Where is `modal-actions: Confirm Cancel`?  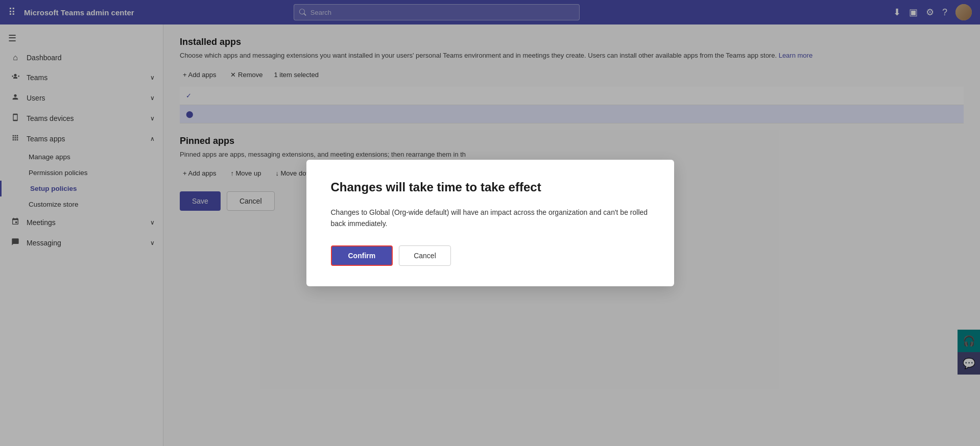 modal-actions: Confirm Cancel is located at coordinates (490, 256).